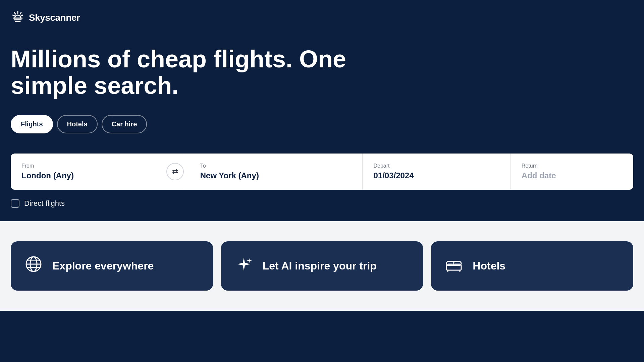 This screenshot has width=644, height=362. I want to click on return-label: Return, so click(572, 166).